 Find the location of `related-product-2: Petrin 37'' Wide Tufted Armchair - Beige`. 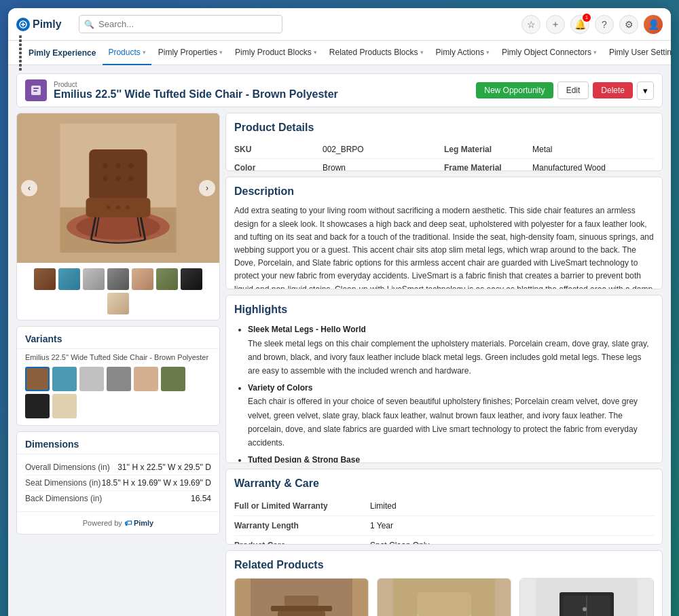

related-product-2: Petrin 37'' Wide Tufted Armchair - Beige is located at coordinates (444, 597).